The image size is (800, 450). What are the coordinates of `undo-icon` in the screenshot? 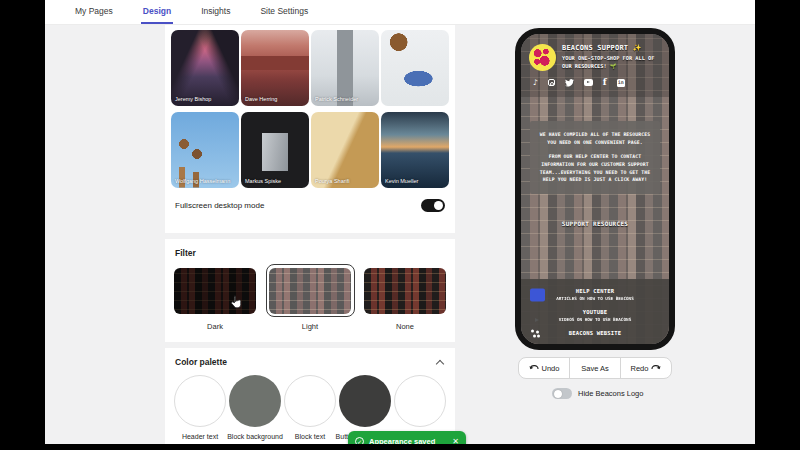 It's located at (534, 368).